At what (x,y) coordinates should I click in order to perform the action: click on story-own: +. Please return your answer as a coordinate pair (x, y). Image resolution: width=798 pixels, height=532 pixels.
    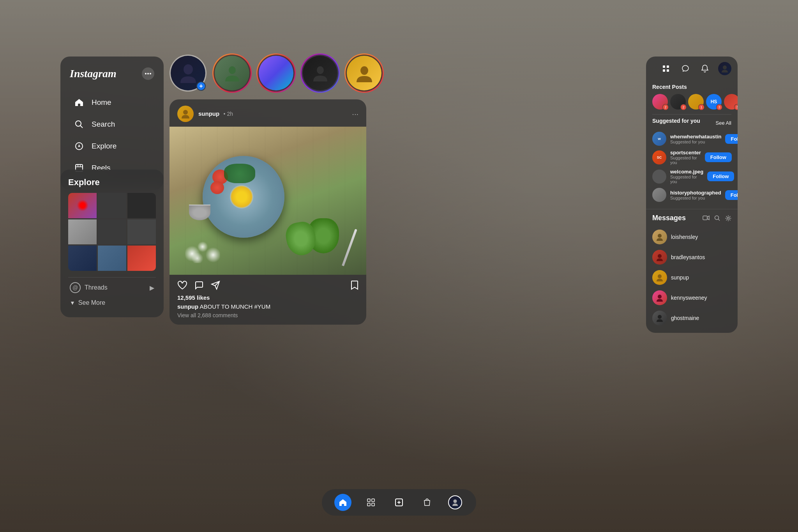
    Looking at the image, I should click on (188, 73).